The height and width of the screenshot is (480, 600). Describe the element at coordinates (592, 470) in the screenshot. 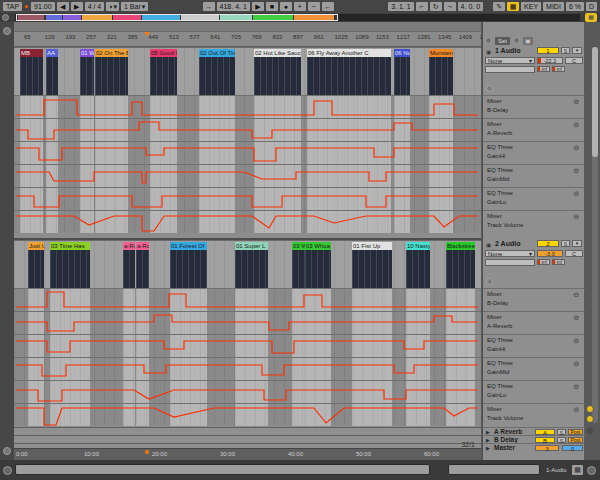

I see `show-detail-view-button` at that location.